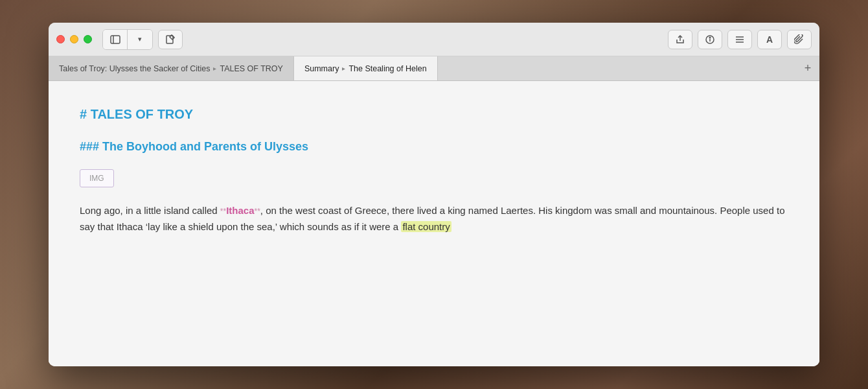  What do you see at coordinates (434, 219) in the screenshot?
I see `body-text: Long ago, in a little island called **It…` at bounding box center [434, 219].